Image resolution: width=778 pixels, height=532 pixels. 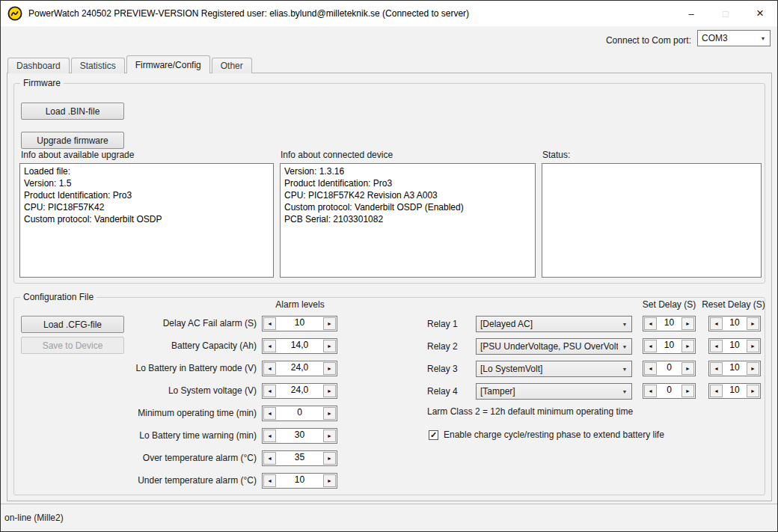 I want to click on status-text: on-line (Mille2), so click(x=34, y=518).